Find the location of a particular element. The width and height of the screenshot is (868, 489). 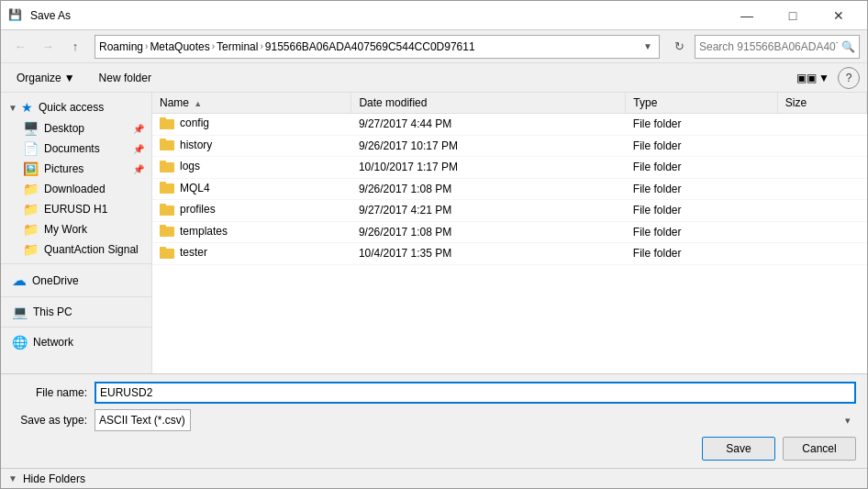

column-name: Name ▲ is located at coordinates (251, 103).